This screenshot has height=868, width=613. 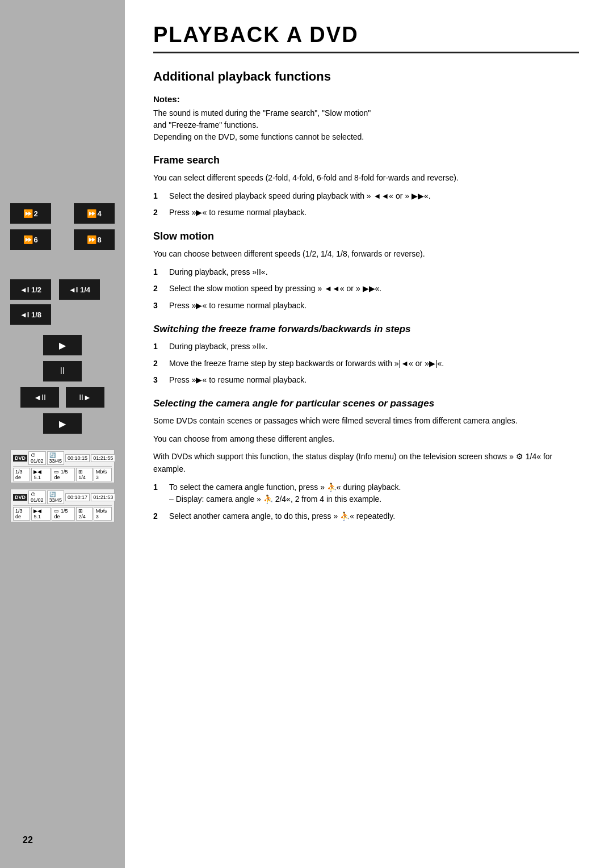 I want to click on pos-1: 1/3 de, so click(x=22, y=475).